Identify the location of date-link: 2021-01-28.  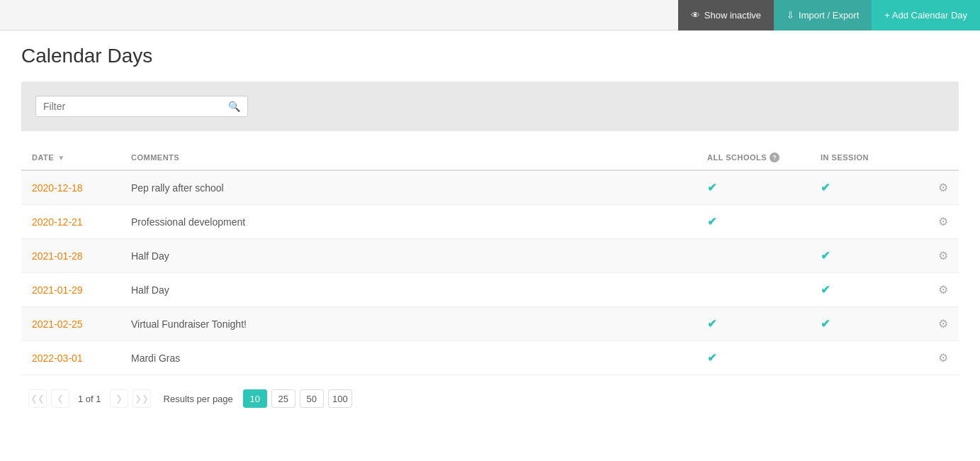
(57, 256).